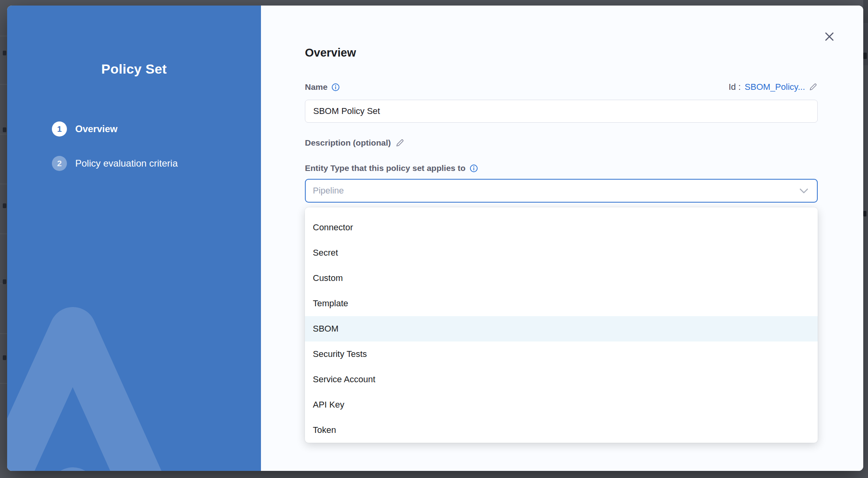  Describe the element at coordinates (866, 11) in the screenshot. I see `background-header-fragment` at that location.